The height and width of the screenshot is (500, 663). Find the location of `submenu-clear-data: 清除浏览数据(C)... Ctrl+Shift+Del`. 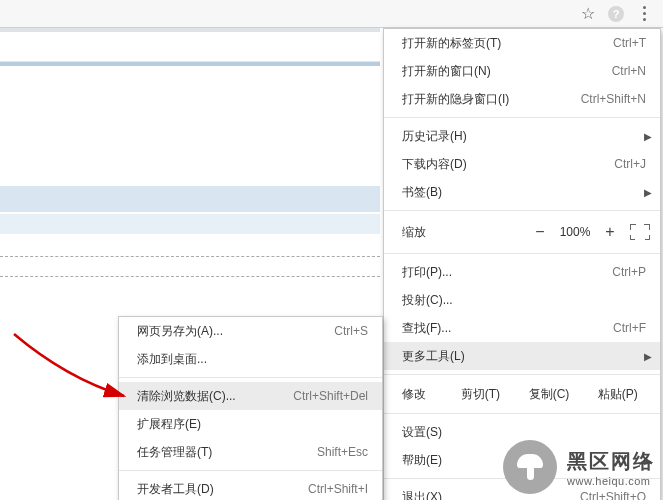

submenu-clear-data: 清除浏览数据(C)... Ctrl+Shift+Del is located at coordinates (250, 396).